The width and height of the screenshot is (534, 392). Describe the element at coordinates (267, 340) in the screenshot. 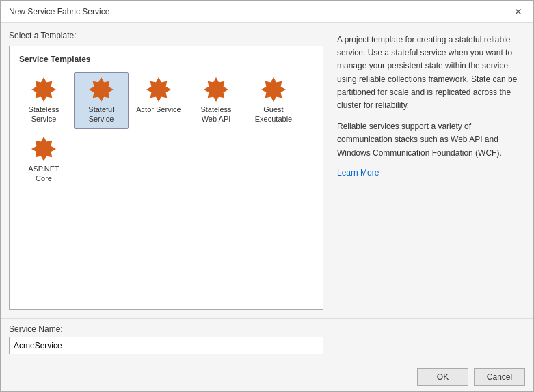

I see `bottom-section: Service Name:` at that location.